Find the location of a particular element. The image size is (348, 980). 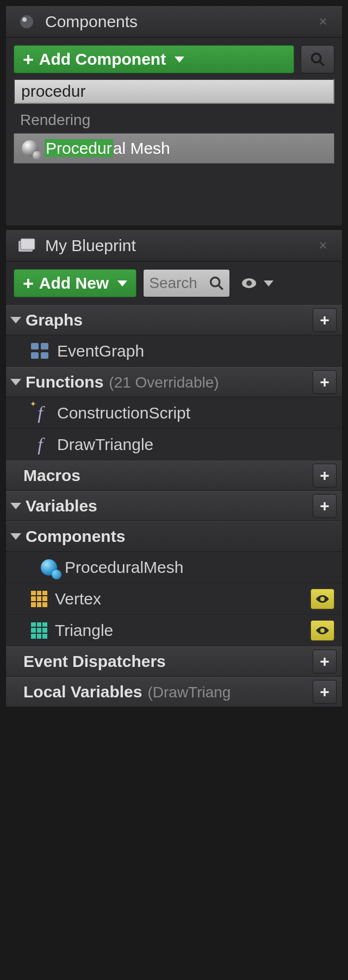

category-graphs: Graphs + is located at coordinates (174, 320).